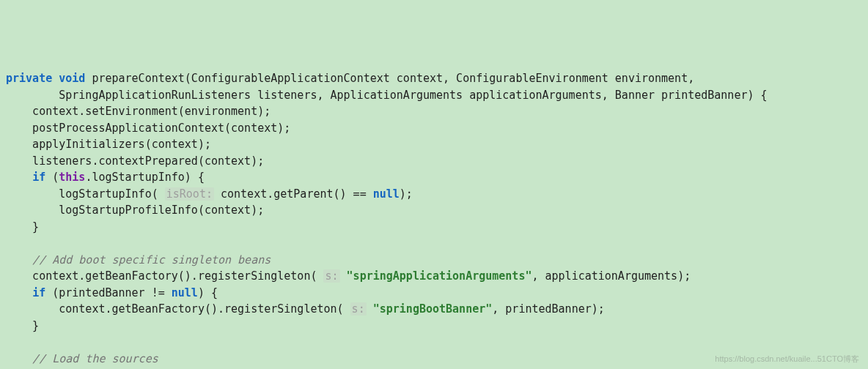 The image size is (868, 369). What do you see at coordinates (135, 210) in the screenshot?
I see `code-line: logStartupProfileInfo(context);` at bounding box center [135, 210].